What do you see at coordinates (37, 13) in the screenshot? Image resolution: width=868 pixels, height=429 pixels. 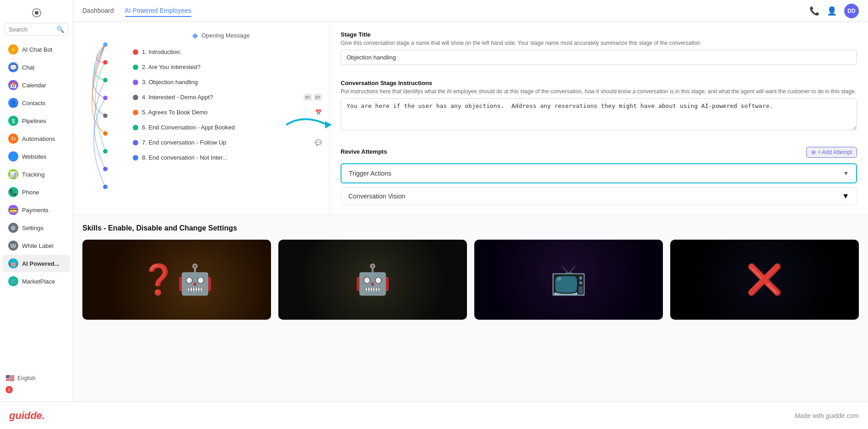 I see `record-button` at bounding box center [37, 13].